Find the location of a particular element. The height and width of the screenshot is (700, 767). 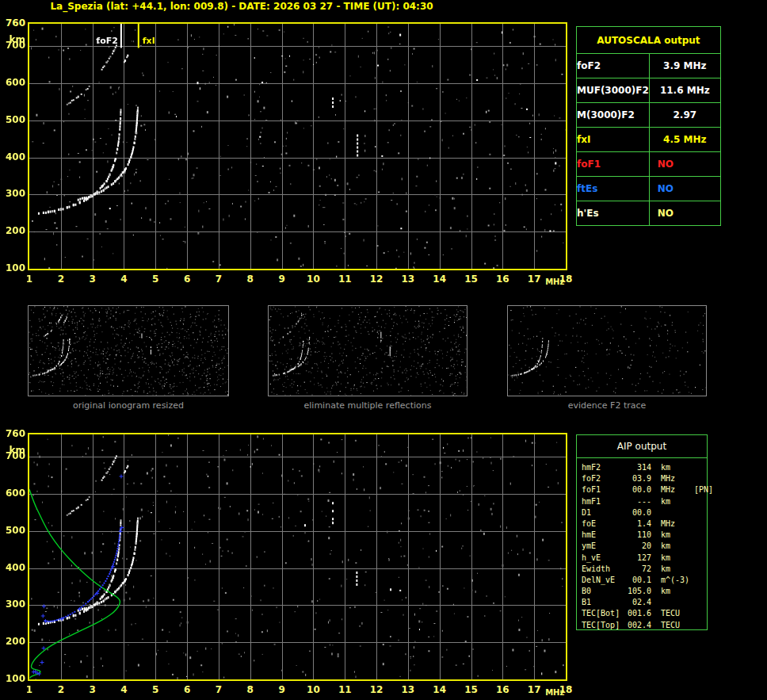

aip-output-table: AIP output hmF2314kmfoF203.9MHzfoF100.0M… is located at coordinates (642, 533).